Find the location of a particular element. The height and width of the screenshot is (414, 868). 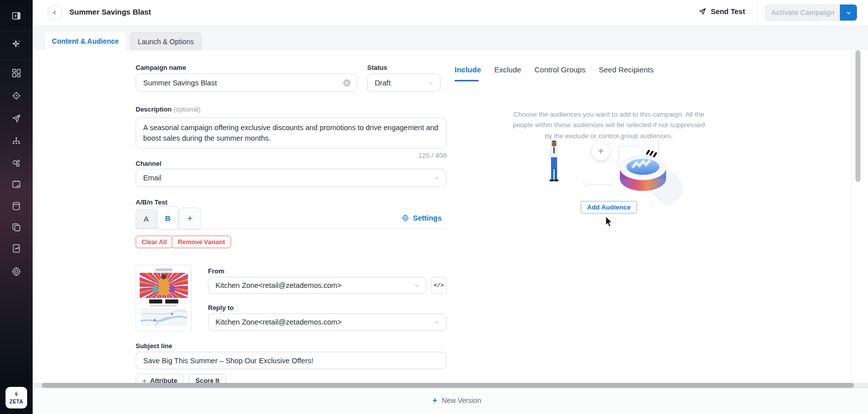

audience-tab-control-groups: Control Groups is located at coordinates (560, 69).